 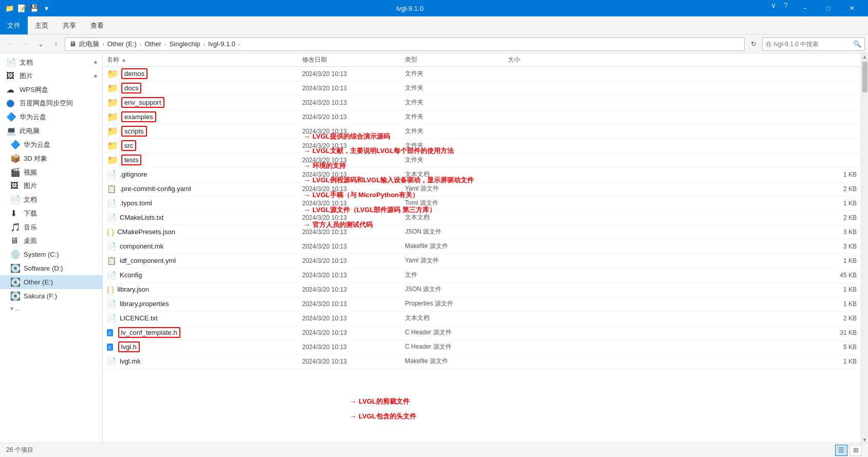 I want to click on col-date-header: 修改日期, so click(x=349, y=60).